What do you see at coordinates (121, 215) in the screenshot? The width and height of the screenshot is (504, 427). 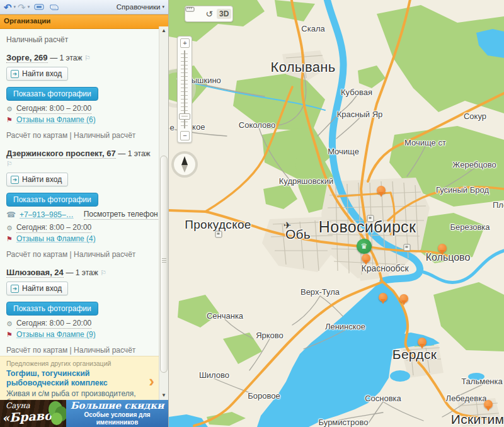 I see `view-phone-link: Посмотреть телефон` at bounding box center [121, 215].